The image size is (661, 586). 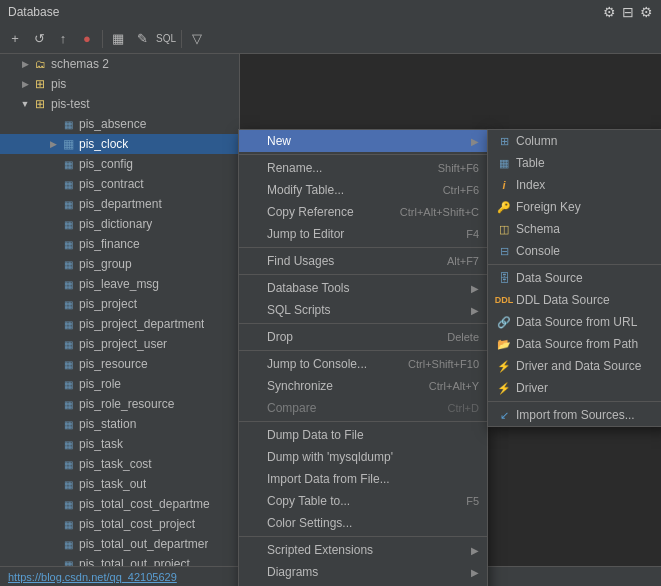 What do you see at coordinates (574, 185) in the screenshot?
I see `submenu-item-index: i Index` at bounding box center [574, 185].